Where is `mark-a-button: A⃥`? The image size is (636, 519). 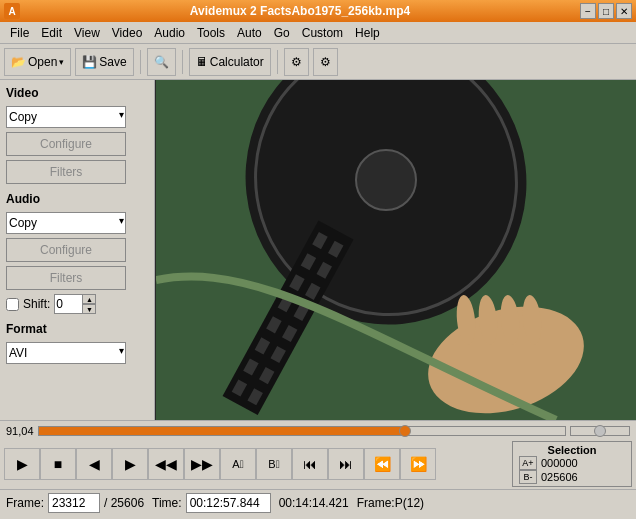
mark-a-button: A⃥ is located at coordinates (238, 464).